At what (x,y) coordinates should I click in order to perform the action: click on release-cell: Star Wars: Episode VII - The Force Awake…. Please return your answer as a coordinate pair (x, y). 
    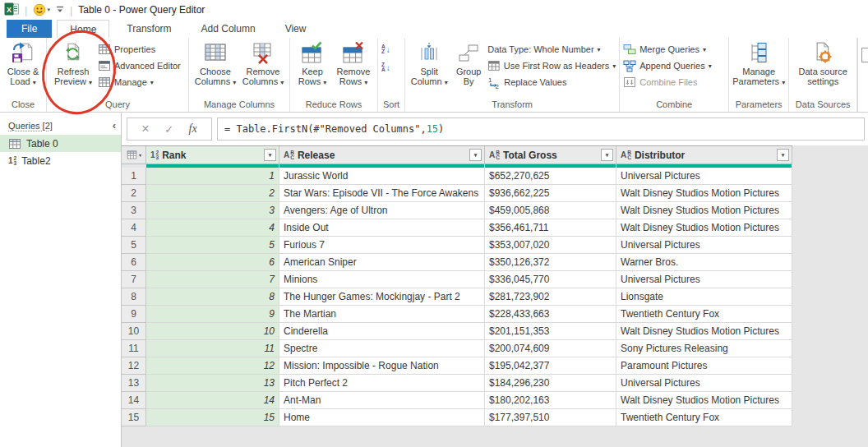
    Looking at the image, I should click on (382, 194).